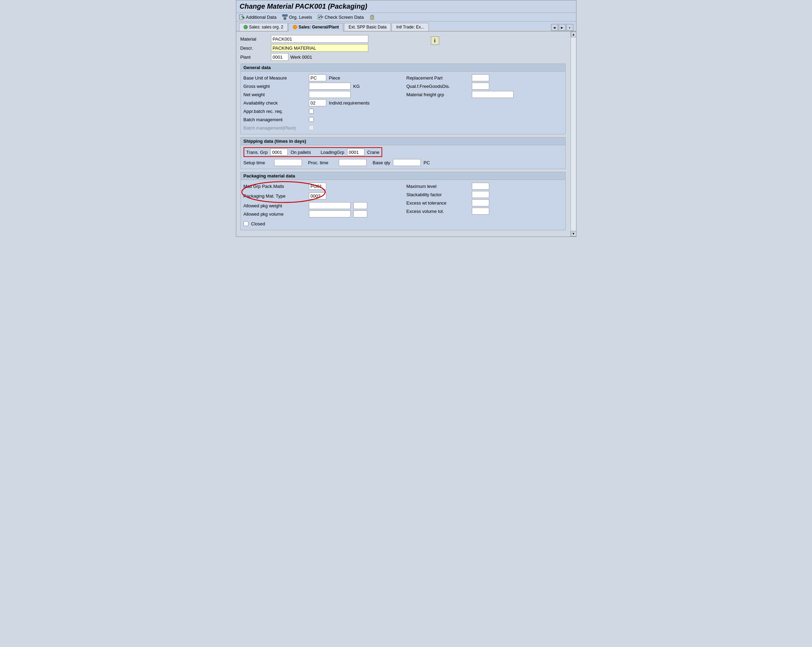 The height and width of the screenshot is (647, 812). I want to click on trans-loading-row: Trans. Grp On pallets LoadingGrp Crane, so click(403, 152).